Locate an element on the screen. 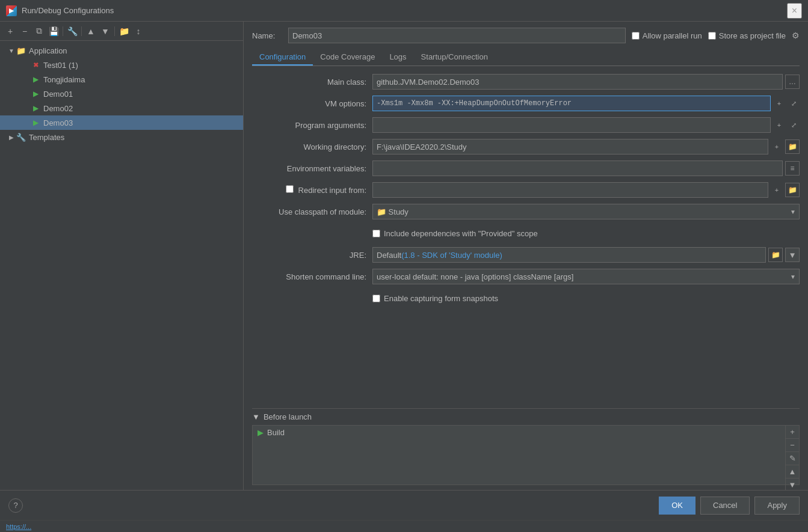 Image resolution: width=808 pixels, height=532 pixels. bl-add-button: + is located at coordinates (792, 432).